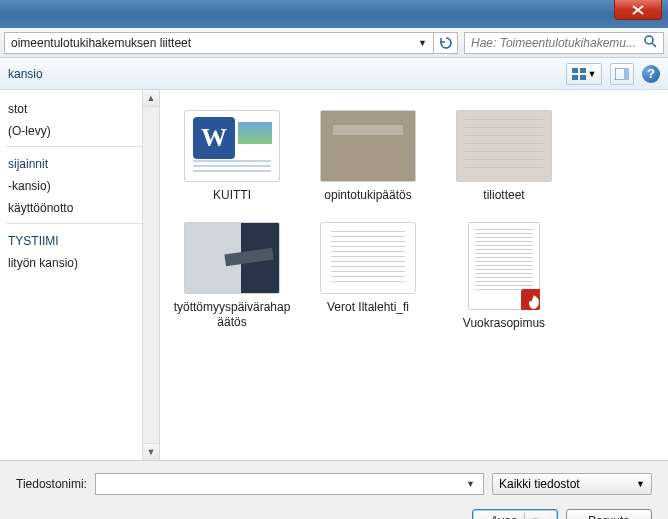  I want to click on search-input, so click(555, 43).